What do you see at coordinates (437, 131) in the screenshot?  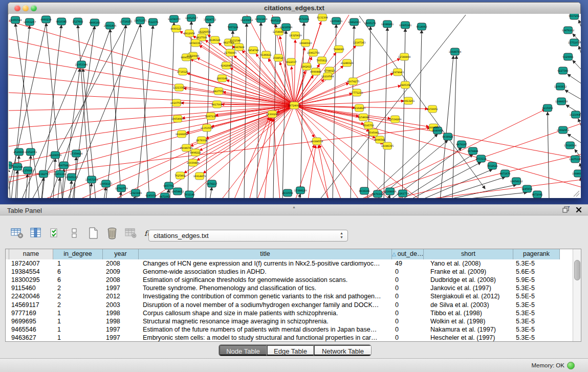 I see `graph-node-label: 1640952` at bounding box center [437, 131].